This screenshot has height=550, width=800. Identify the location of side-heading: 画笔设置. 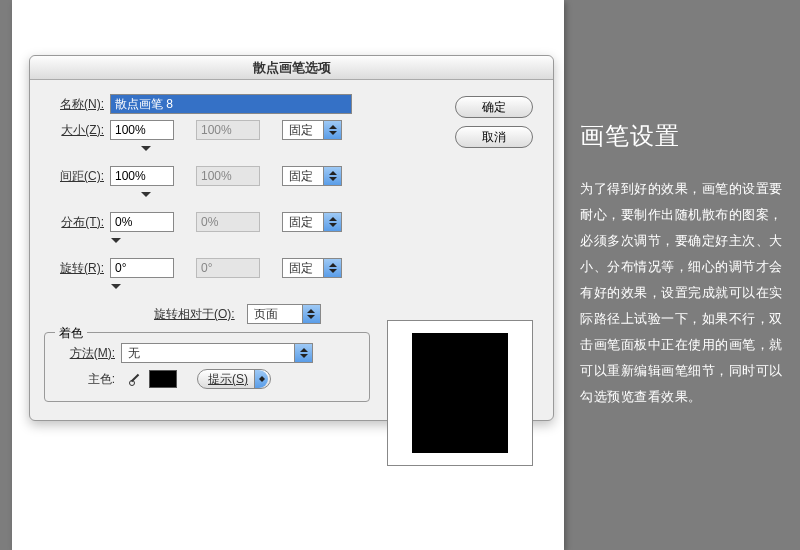
(682, 136).